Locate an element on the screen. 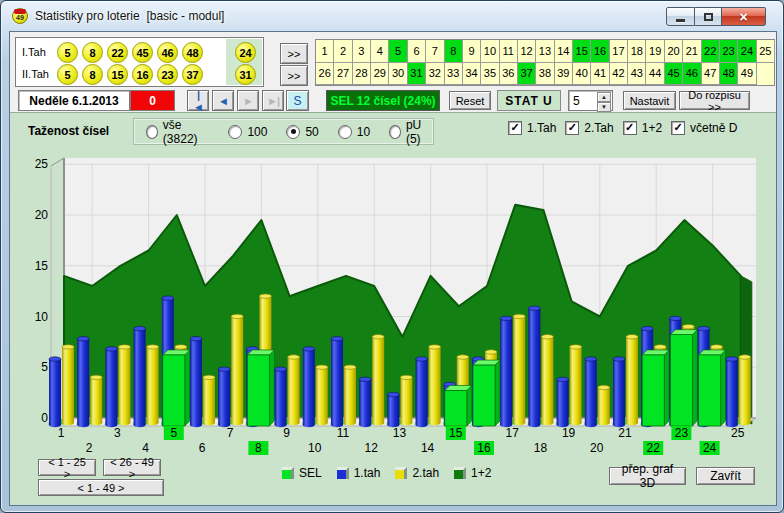 This screenshot has height=513, width=784. grid-number-35: 35 is located at coordinates (490, 74).